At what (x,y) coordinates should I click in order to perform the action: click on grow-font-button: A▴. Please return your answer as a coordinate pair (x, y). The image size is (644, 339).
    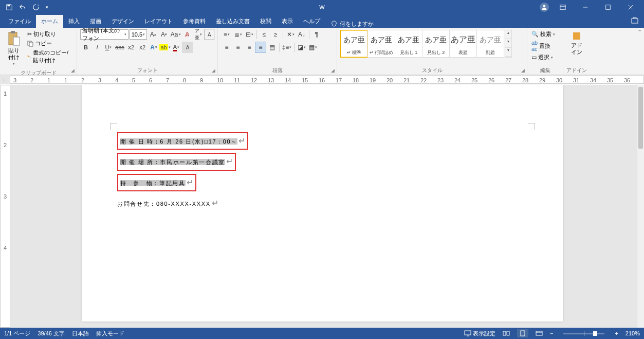
    Looking at the image, I should click on (153, 34).